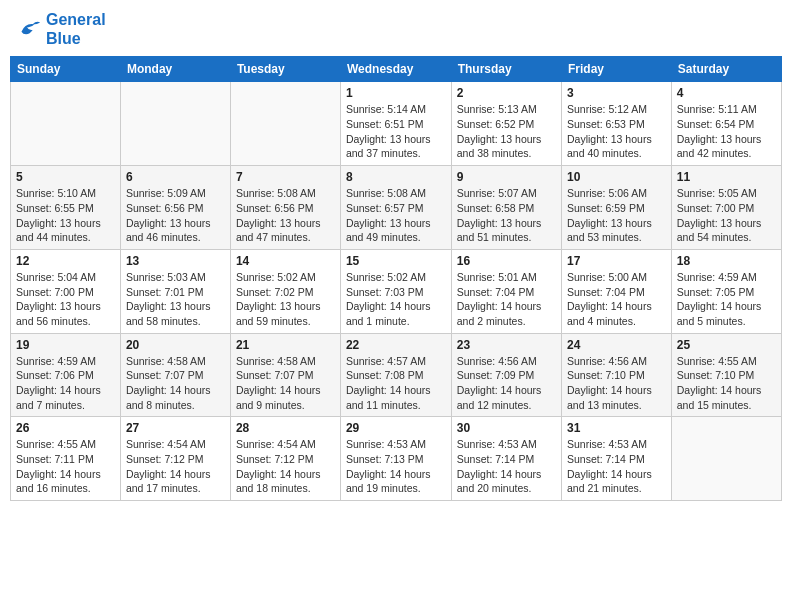  What do you see at coordinates (616, 300) in the screenshot?
I see `day-info: Sunrise: 5:00 AM Sunset: 7:04 PM Dayligh…` at bounding box center [616, 300].